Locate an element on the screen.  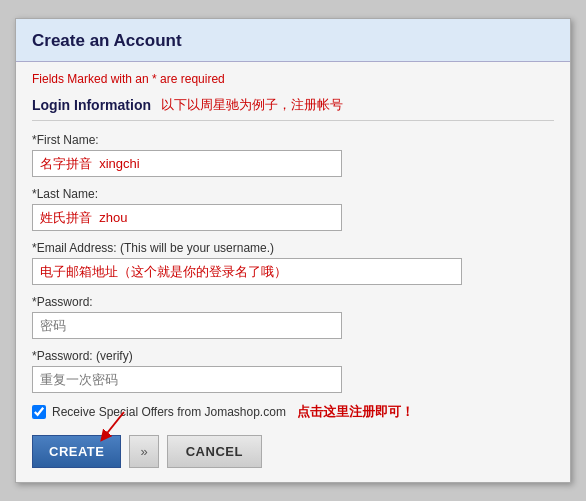
email-group: *Email Address: (This will be your usern… is located at coordinates (293, 263).